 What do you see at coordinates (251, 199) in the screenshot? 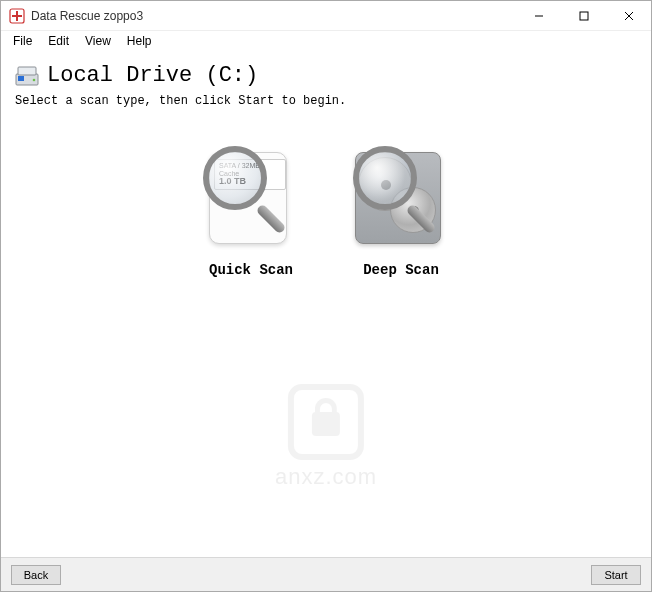
I see `quick-scan-icon: SATA / 32MB Cache 1.0 TB` at bounding box center [251, 199].